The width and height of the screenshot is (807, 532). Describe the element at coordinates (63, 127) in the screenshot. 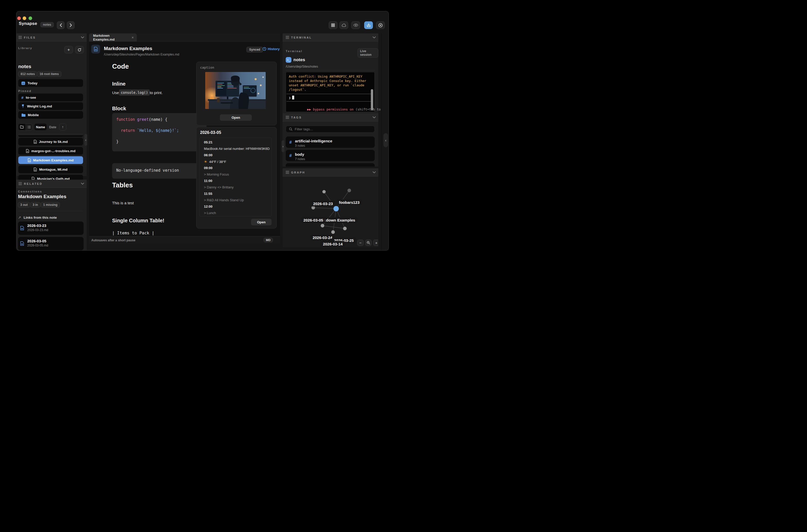

I see `arrow-up-icon: ↑` at that location.